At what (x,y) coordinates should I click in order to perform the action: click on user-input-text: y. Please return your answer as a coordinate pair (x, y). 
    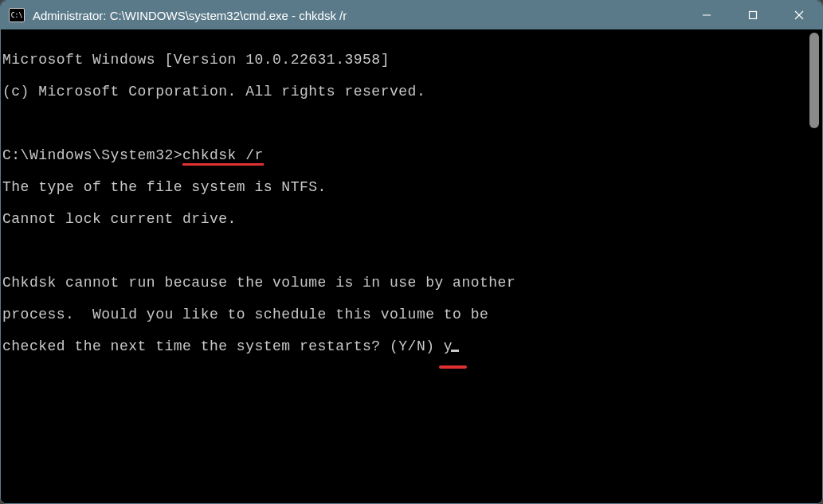
    Looking at the image, I should click on (448, 346).